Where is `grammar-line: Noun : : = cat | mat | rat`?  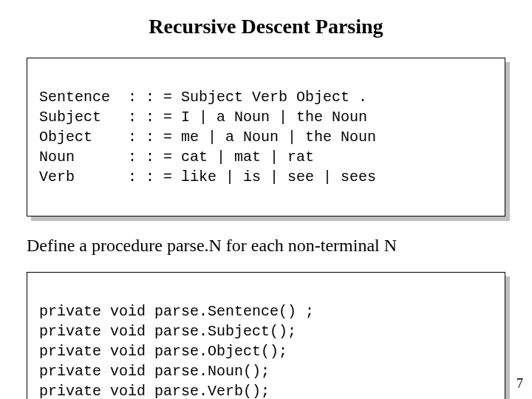 grammar-line: Noun : : = cat | mat | rat is located at coordinates (177, 157).